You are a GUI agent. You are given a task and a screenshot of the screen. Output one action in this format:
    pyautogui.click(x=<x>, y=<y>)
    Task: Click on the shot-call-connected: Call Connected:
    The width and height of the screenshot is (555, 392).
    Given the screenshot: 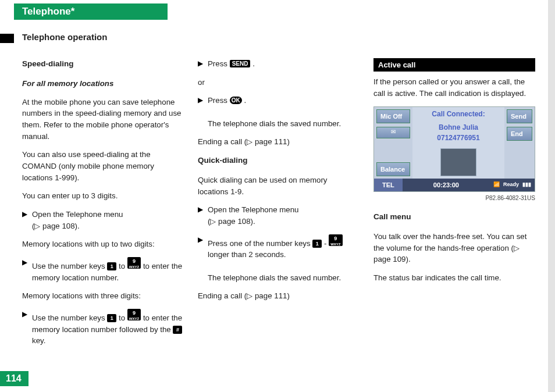 What is the action you would take?
    pyautogui.click(x=458, y=115)
    